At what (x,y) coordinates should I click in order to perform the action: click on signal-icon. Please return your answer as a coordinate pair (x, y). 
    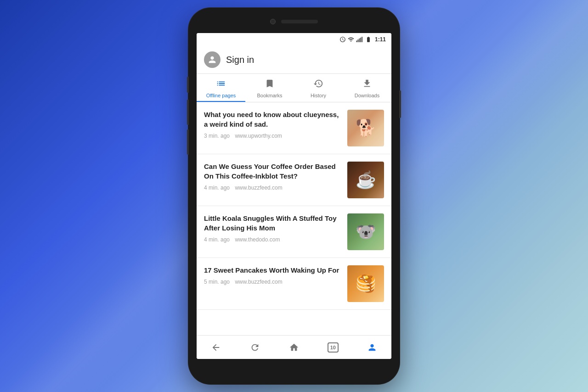
    Looking at the image, I should click on (359, 39).